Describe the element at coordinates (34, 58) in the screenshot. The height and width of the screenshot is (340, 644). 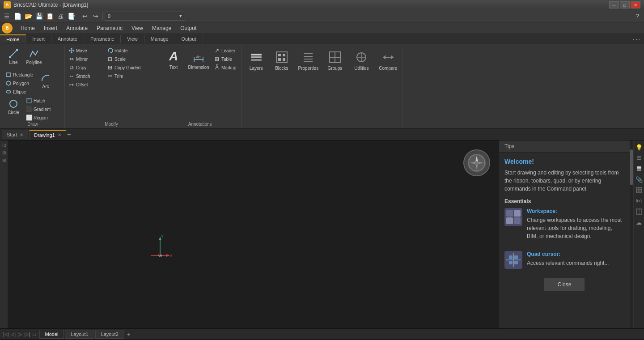
I see `ribbon-polyline-button: Polyline` at that location.